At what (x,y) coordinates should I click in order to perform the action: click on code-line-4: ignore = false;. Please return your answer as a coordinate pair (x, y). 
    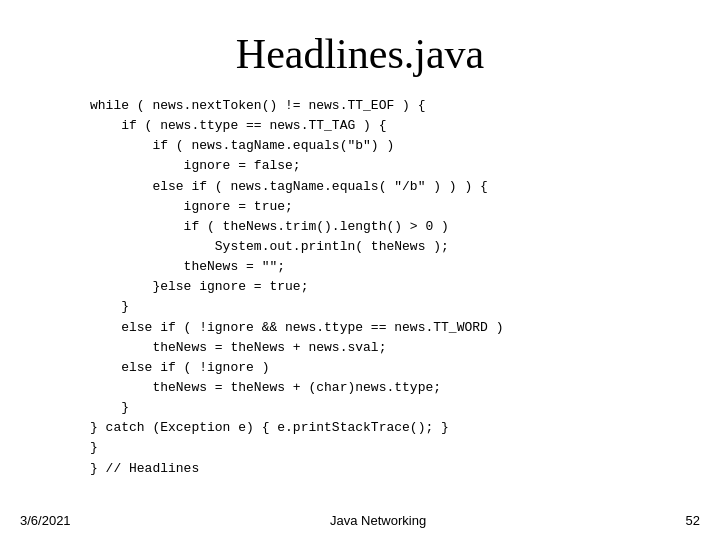
    Looking at the image, I should click on (390, 166).